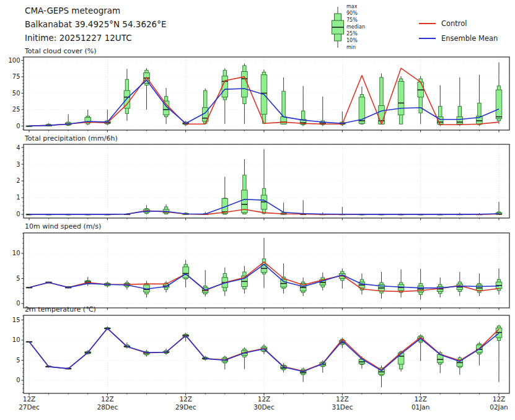 This screenshot has width=515, height=420. What do you see at coordinates (107, 407) in the screenshot?
I see `x-tick-label: 28Dec` at bounding box center [107, 407].